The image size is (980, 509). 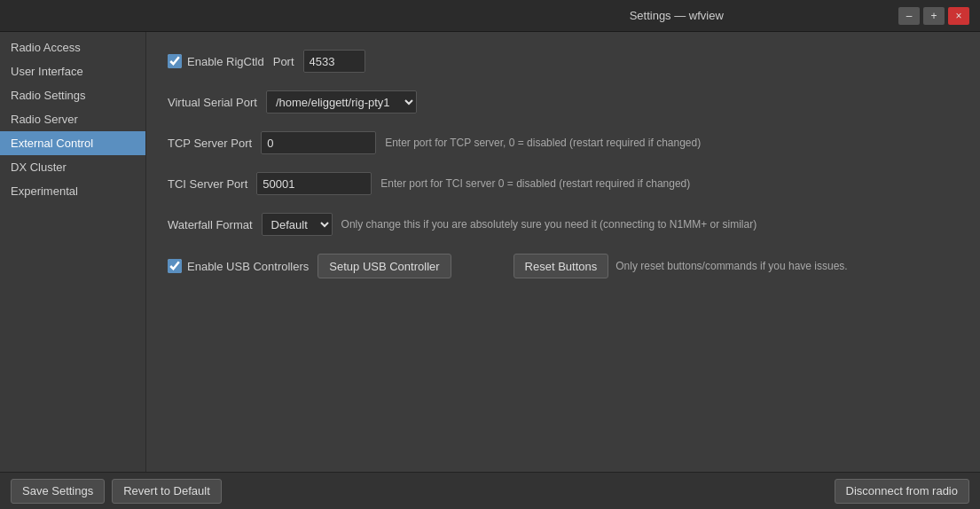 What do you see at coordinates (175, 266) in the screenshot?
I see `usb-checkbox` at bounding box center [175, 266].